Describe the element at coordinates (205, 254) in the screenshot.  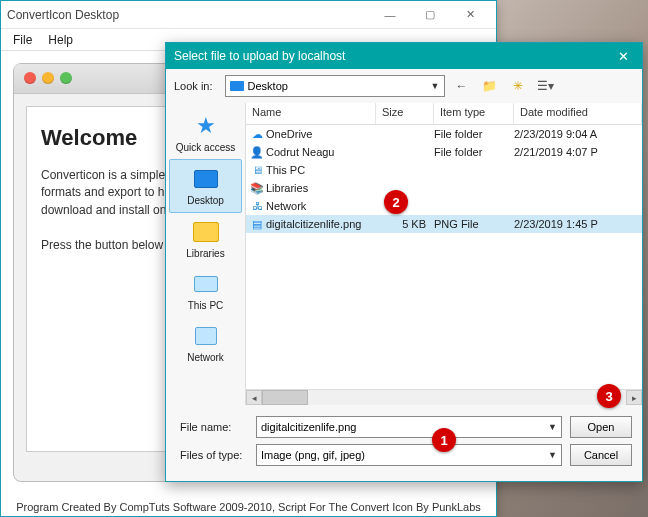
I see `sidebar-label: Libraries` at that location.